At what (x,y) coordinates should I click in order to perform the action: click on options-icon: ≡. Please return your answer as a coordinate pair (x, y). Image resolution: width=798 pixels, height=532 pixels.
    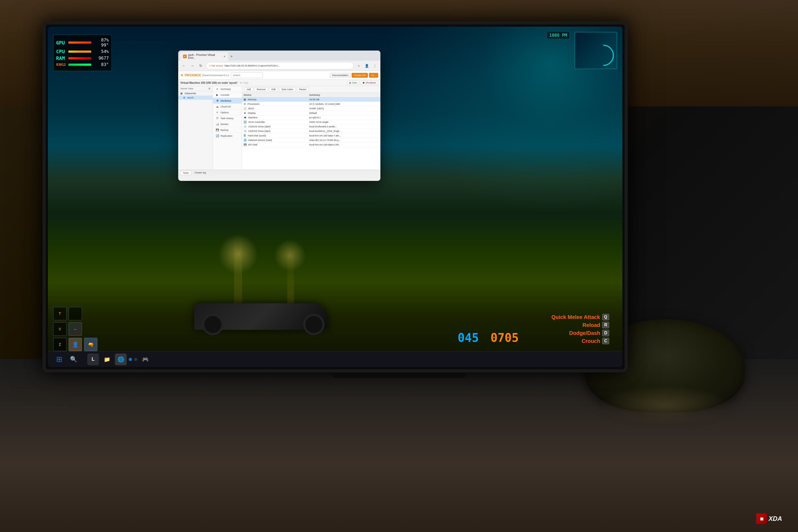
    Looking at the image, I should click on (217, 113).